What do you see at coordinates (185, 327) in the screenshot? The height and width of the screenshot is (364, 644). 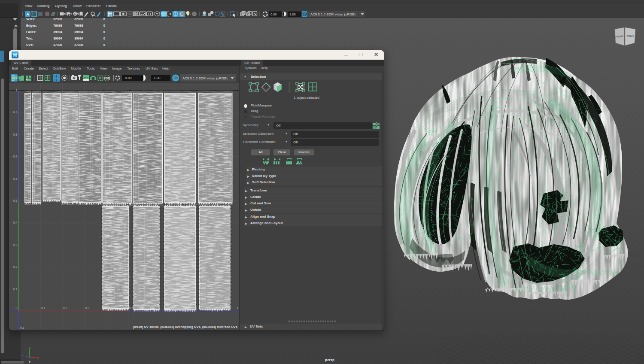 I see `svg-text:(0/645) UV shells, (0/36401) o: (0/645) UV shells, (0/36401) overlapping…` at bounding box center [185, 327].